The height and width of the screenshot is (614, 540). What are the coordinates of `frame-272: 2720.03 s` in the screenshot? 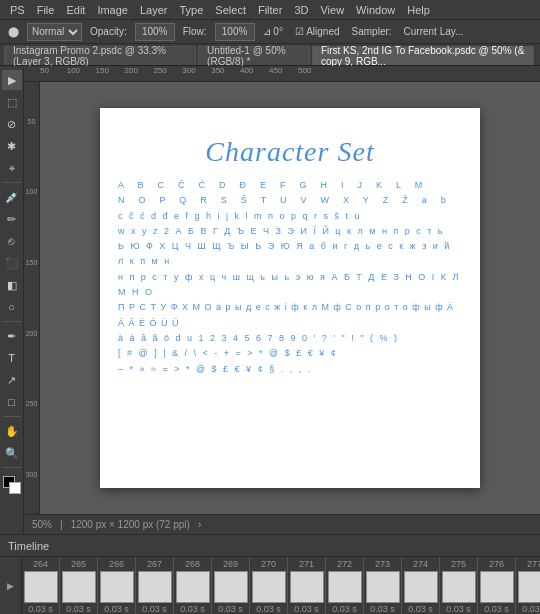 It's located at (345, 586).